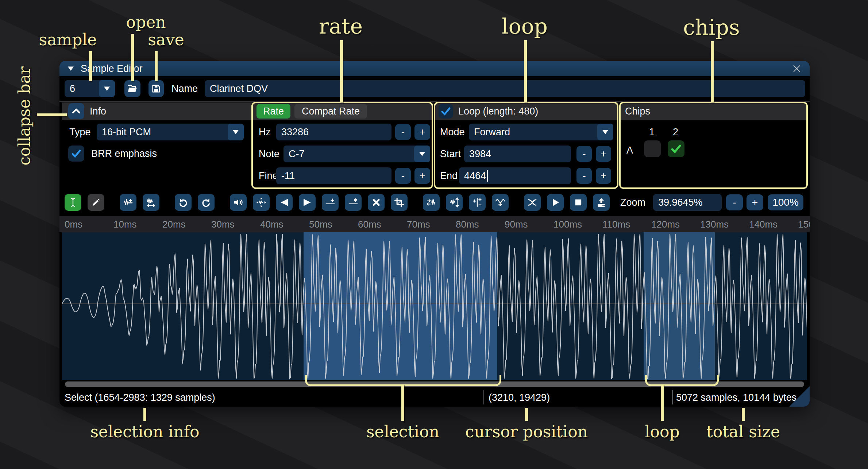  I want to click on annotation-collapse-bar: collapse bar, so click(24, 116).